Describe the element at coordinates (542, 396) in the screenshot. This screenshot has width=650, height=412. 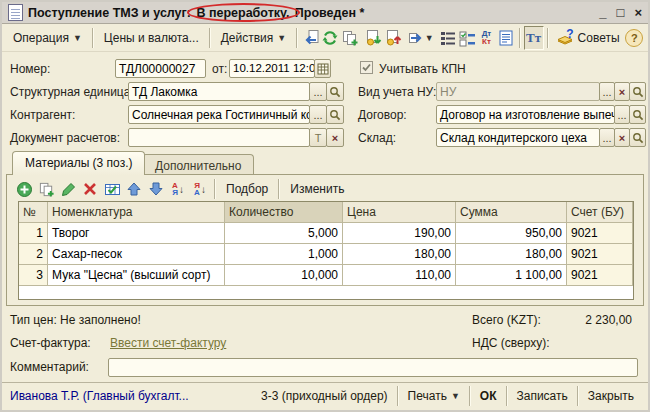
I see `save-button: Записать` at that location.